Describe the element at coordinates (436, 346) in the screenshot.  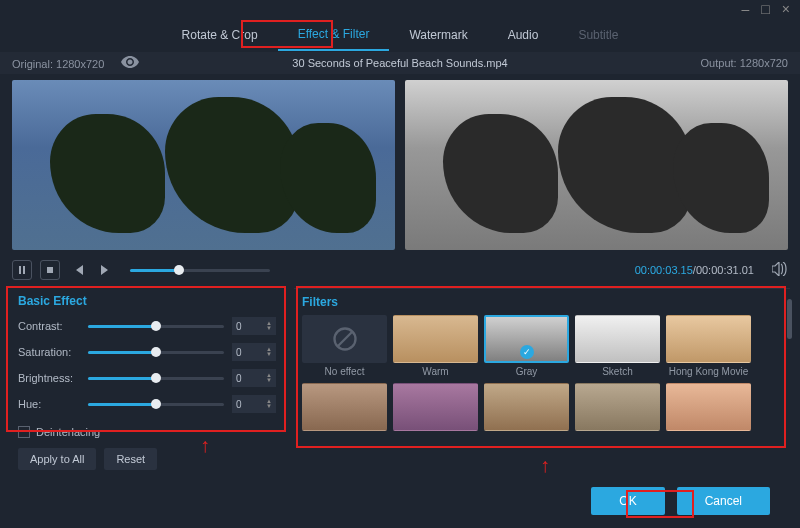
I see `filter-warm: Warm` at that location.